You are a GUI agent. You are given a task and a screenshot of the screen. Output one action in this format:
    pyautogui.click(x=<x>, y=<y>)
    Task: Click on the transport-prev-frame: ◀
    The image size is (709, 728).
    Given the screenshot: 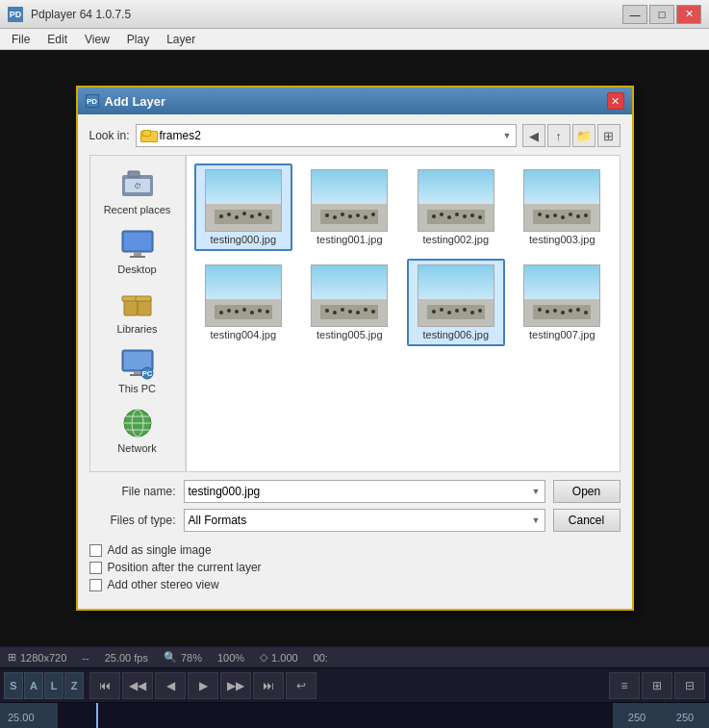 What is the action you would take?
    pyautogui.click(x=170, y=686)
    